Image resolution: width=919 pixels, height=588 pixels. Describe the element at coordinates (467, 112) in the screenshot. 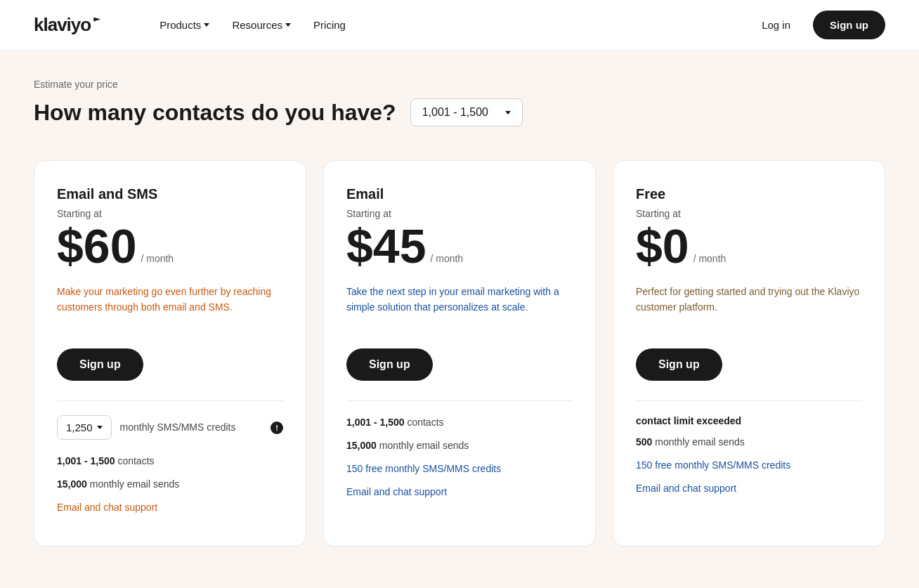

I see `contacts-select: 1,001 - 1,500` at that location.